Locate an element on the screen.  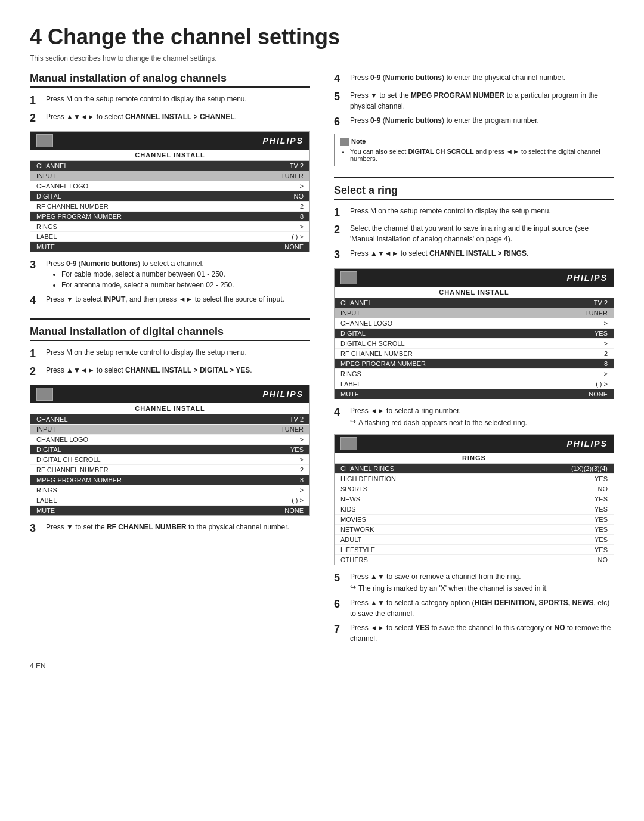
digital-menu-title: CHANNEL INSTALL is located at coordinates (170, 409).